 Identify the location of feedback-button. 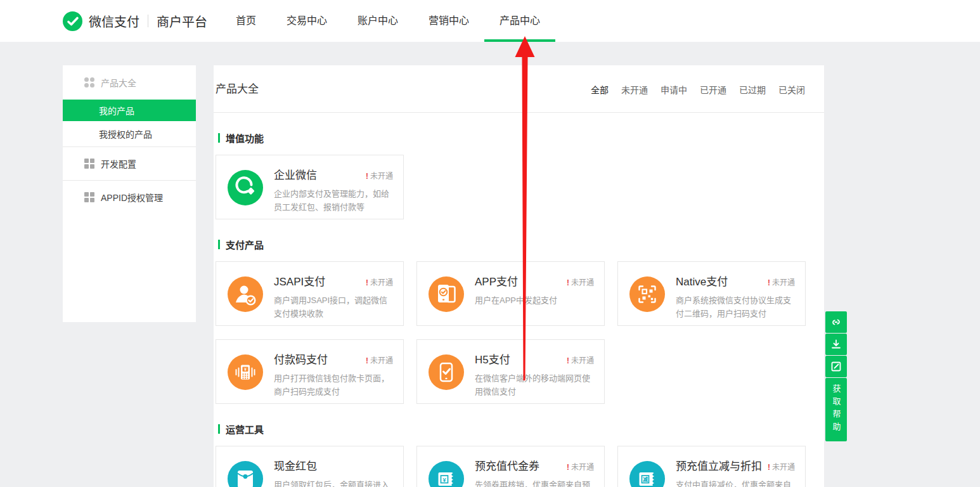
(836, 367).